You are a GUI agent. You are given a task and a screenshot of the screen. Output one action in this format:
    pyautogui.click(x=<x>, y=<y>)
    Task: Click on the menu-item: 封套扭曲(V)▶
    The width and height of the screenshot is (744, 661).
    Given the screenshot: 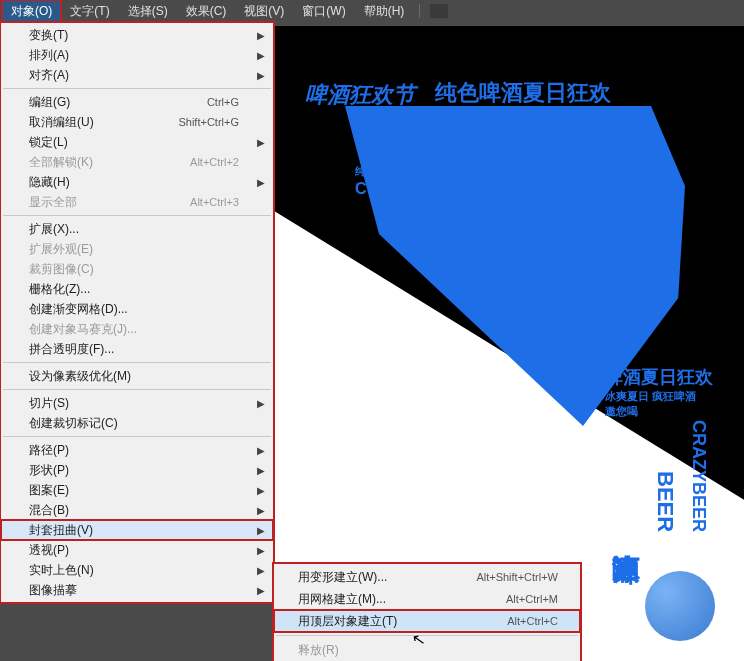 What is the action you would take?
    pyautogui.click(x=137, y=530)
    